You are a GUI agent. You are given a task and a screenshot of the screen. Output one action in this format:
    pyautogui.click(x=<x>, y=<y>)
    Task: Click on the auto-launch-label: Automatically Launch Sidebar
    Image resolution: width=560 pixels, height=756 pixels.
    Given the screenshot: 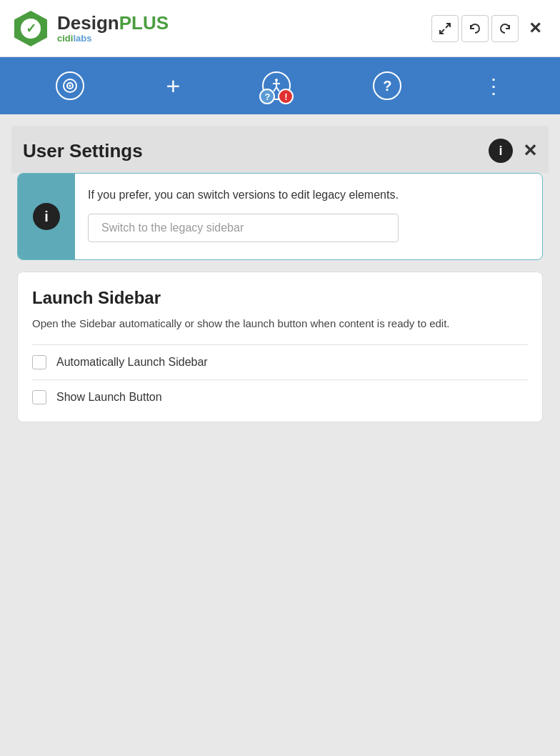 What is the action you would take?
    pyautogui.click(x=132, y=362)
    